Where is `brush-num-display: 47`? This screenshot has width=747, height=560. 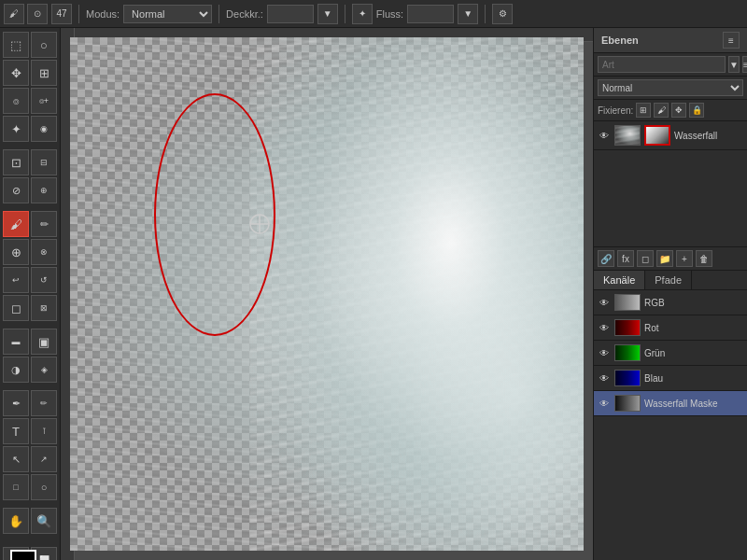 brush-num-display: 47 is located at coordinates (62, 14).